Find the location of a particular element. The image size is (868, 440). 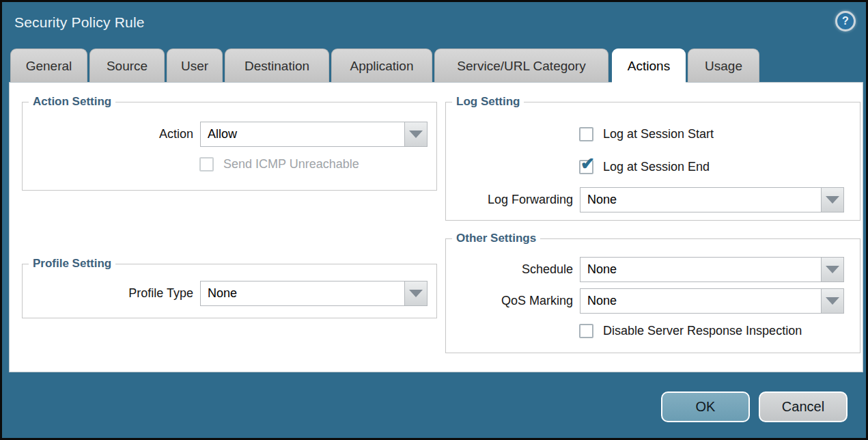

cancel-button: Cancel is located at coordinates (803, 407).